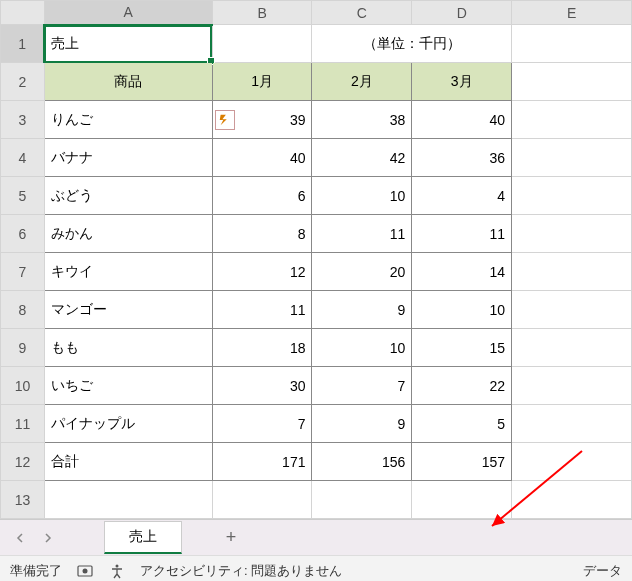 Image resolution: width=632 pixels, height=581 pixels. I want to click on cell-E11, so click(572, 424).